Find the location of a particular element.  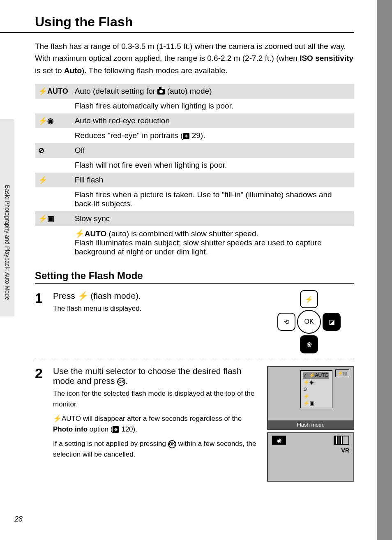

page-number: 28 is located at coordinates (18, 519).